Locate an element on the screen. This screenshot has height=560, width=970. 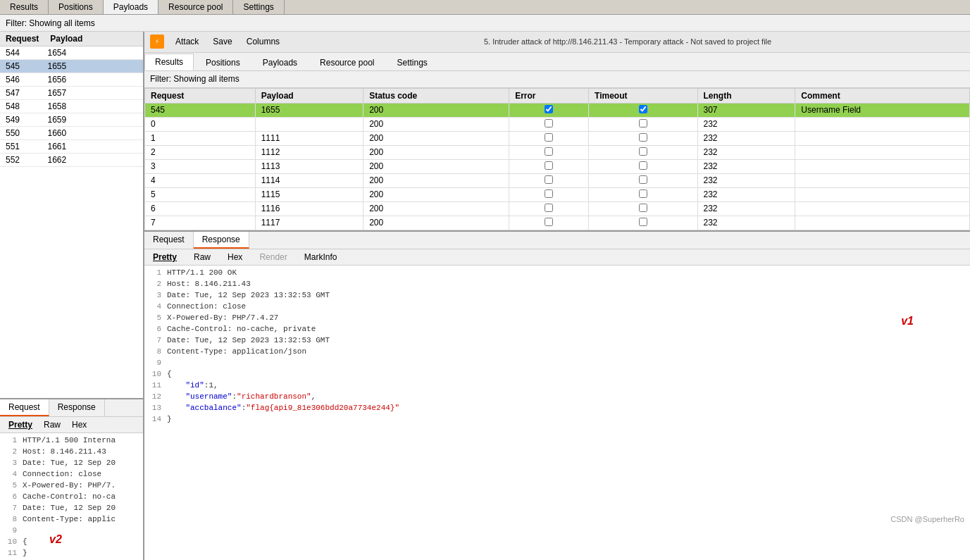
columns-button: Columns is located at coordinates (263, 42).